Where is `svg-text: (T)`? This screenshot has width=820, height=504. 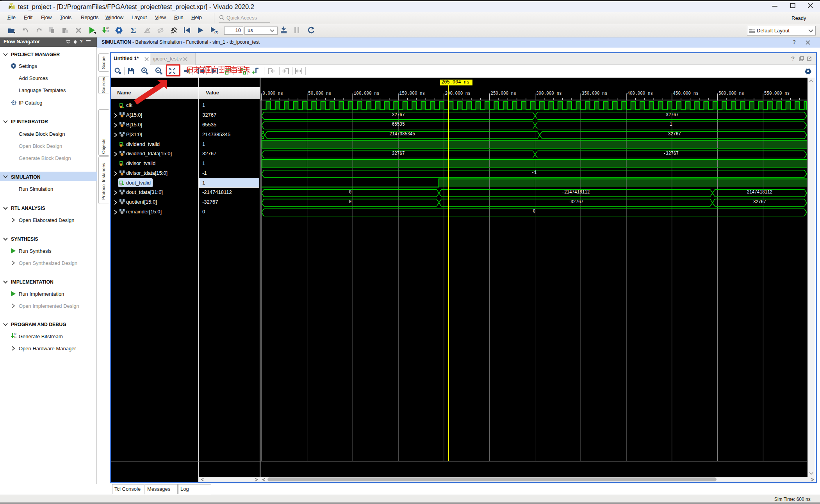
svg-text: (T) is located at coordinates (216, 32).